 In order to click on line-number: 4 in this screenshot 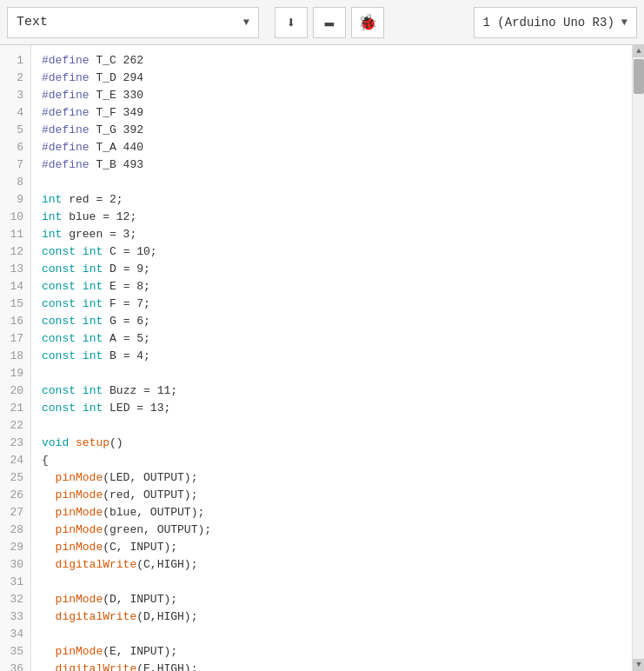, I will do `click(16, 113)`.